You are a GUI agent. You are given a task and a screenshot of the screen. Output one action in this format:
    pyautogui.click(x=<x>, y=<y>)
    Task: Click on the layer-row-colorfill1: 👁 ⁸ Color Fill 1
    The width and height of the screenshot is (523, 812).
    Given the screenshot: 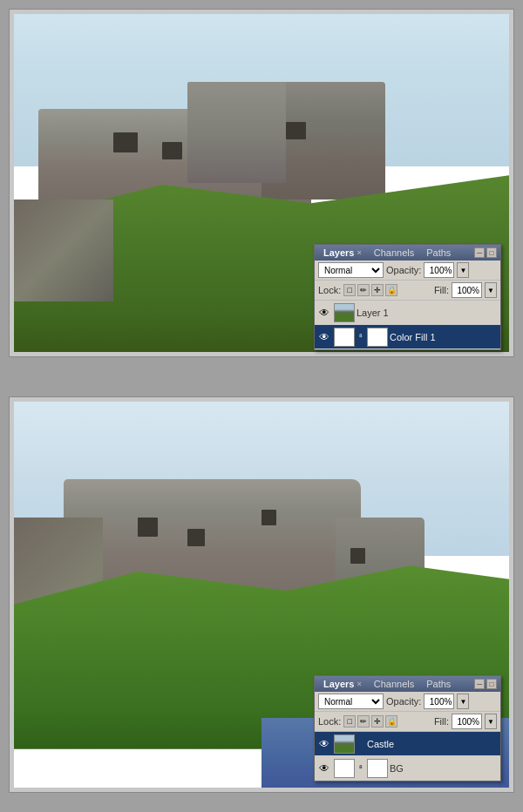 What is the action you would take?
    pyautogui.click(x=408, y=337)
    